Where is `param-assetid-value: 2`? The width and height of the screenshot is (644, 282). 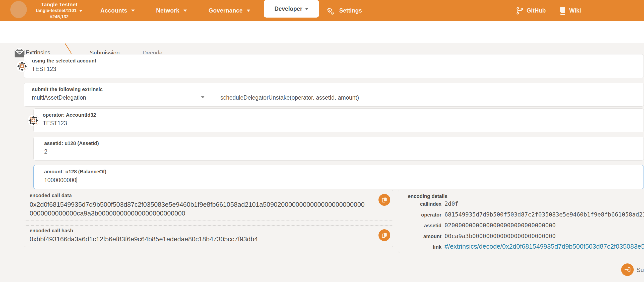
param-assetid-value: 2 is located at coordinates (46, 152).